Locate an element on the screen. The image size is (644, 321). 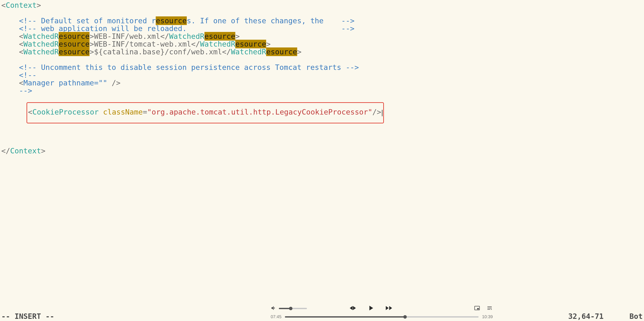
context-close-tag: Context is located at coordinates (26, 151).